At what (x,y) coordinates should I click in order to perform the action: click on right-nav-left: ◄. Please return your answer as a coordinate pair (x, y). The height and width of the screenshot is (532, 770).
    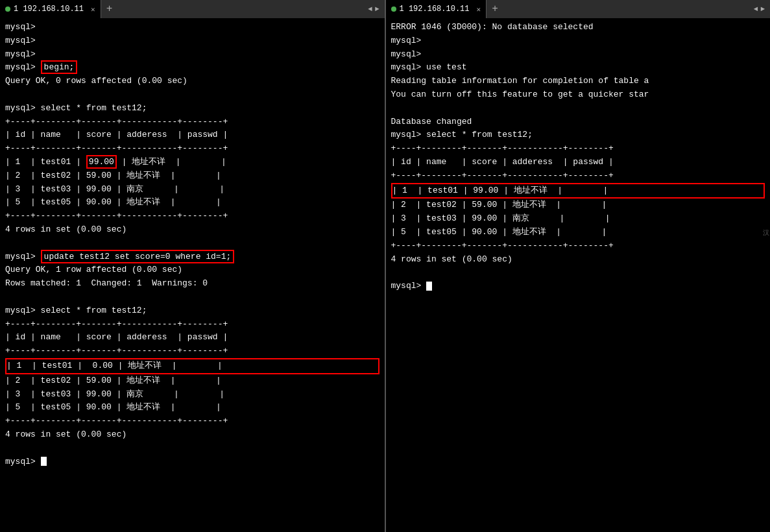
    Looking at the image, I should click on (756, 9).